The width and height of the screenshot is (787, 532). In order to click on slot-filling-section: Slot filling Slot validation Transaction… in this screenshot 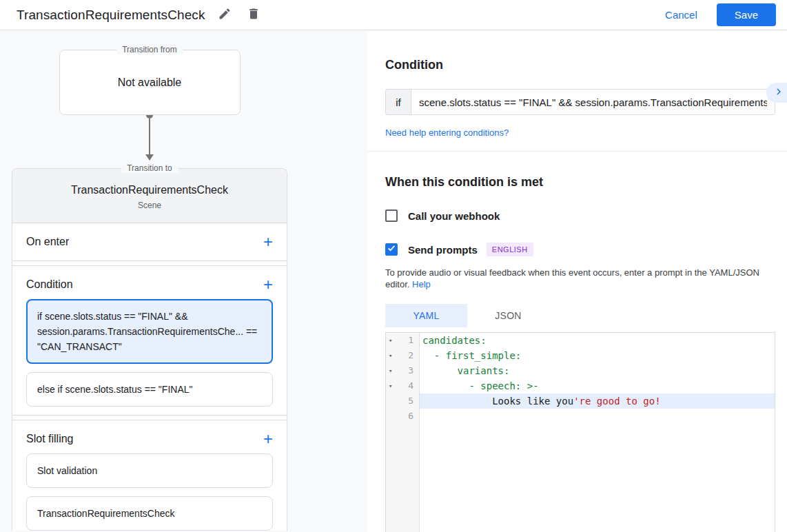, I will do `click(150, 475)`.